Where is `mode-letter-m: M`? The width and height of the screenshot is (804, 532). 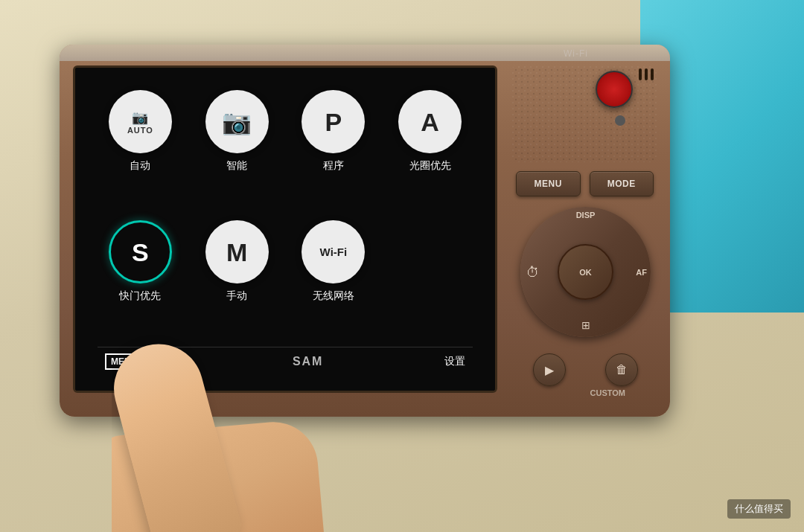 mode-letter-m: M is located at coordinates (237, 252).